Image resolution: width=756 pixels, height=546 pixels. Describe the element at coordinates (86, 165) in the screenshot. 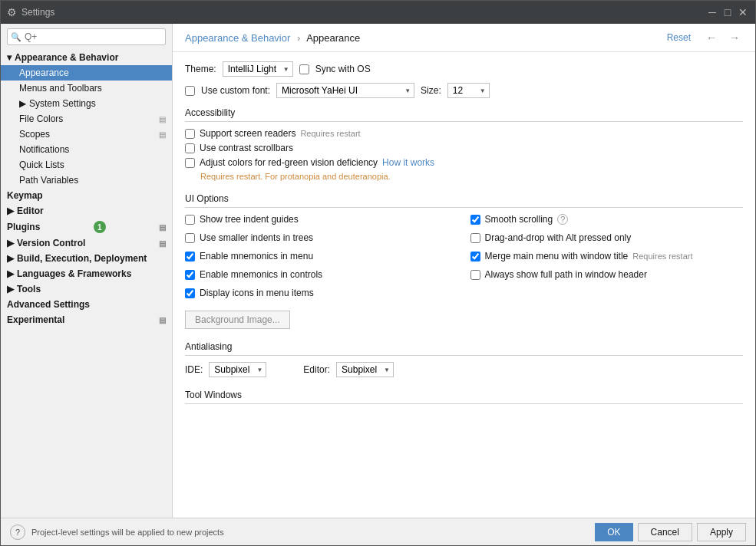

I see `sidebar-item-quick-lists: Quick Lists` at that location.